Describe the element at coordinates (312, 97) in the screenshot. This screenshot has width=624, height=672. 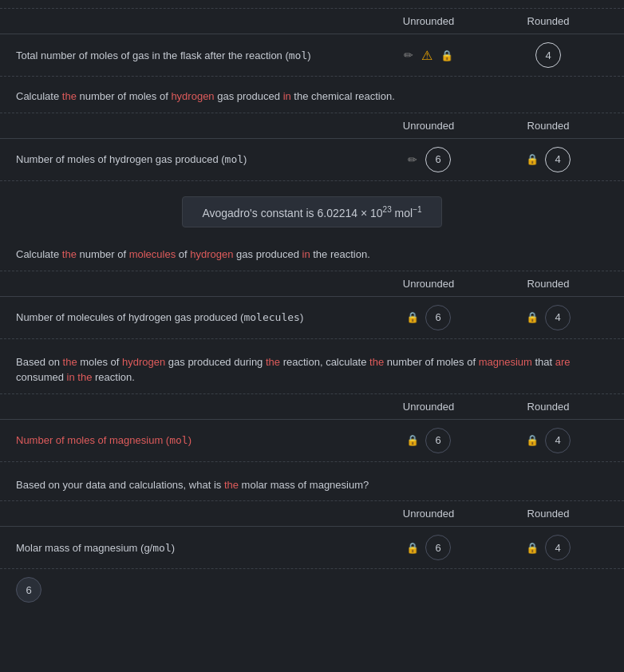
I see `instruction-2: Calculate the number of moles of hydroge…` at that location.